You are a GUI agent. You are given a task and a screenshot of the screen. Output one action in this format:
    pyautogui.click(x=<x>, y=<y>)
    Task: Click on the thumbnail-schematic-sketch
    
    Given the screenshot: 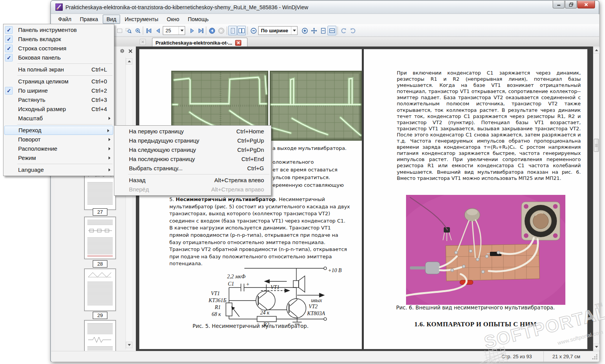 What is the action you would take?
    pyautogui.click(x=100, y=340)
    